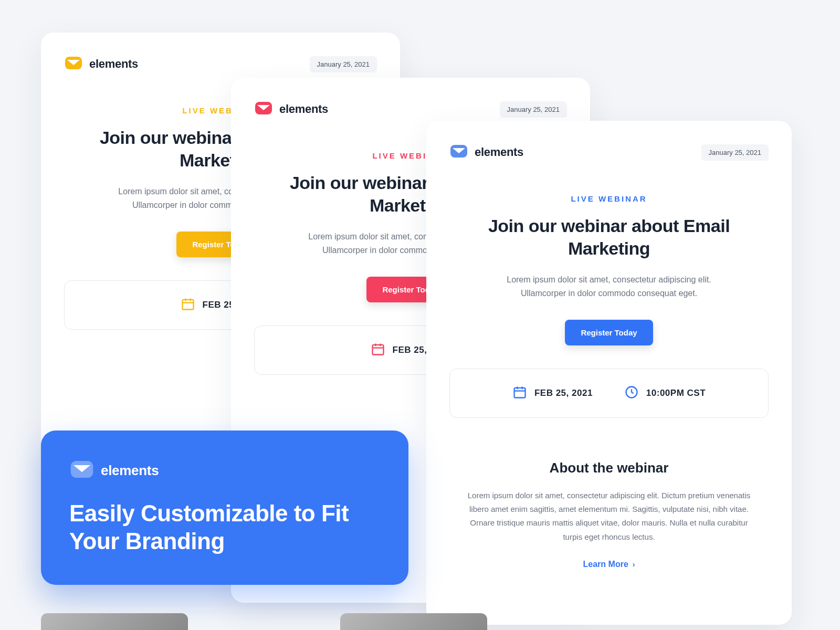 This screenshot has width=840, height=630. Describe the element at coordinates (609, 393) in the screenshot. I see `schedule-box: FEB 25, 2021 10:00PM CST` at that location.